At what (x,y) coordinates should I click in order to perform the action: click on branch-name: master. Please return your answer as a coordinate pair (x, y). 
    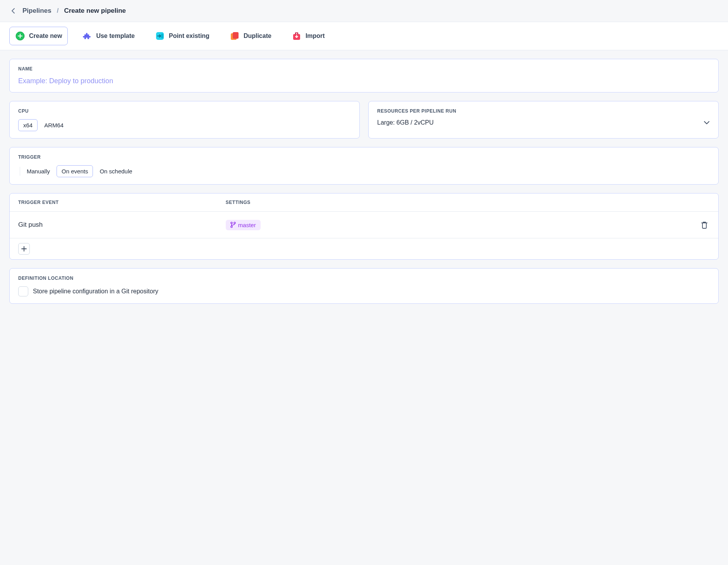
    Looking at the image, I should click on (247, 225).